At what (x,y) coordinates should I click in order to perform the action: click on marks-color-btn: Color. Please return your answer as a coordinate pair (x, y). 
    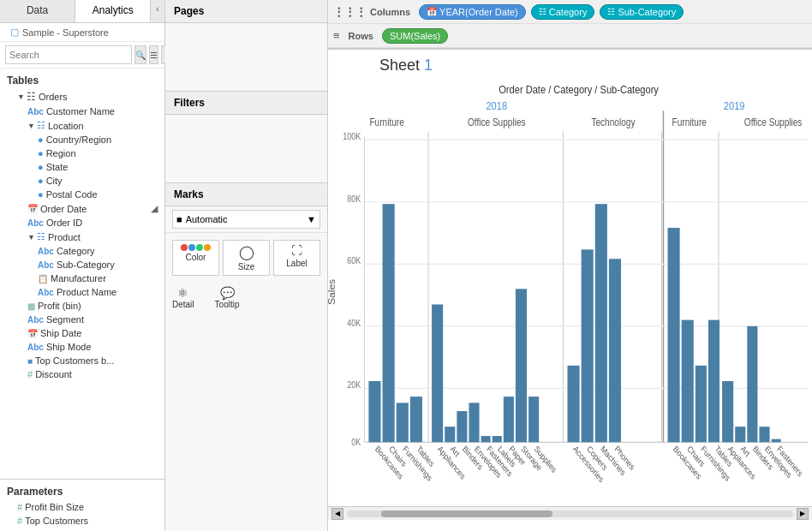
    Looking at the image, I should click on (195, 258).